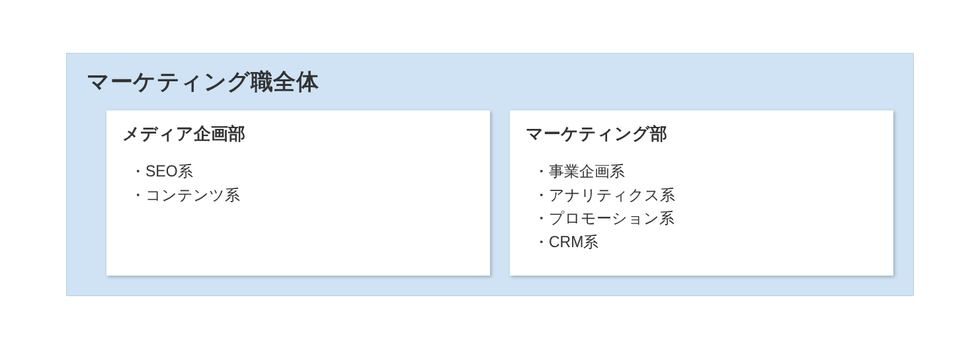 The width and height of the screenshot is (980, 345). What do you see at coordinates (706, 243) in the screenshot?
I see `list-item: CRM系` at bounding box center [706, 243].